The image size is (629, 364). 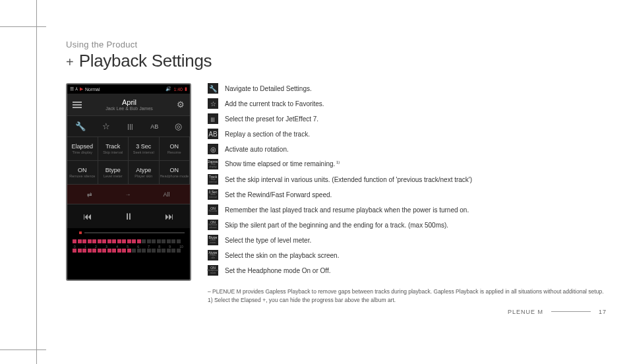 What do you see at coordinates (268, 135) in the screenshot?
I see `legend-text: Replay a section of the track.` at bounding box center [268, 135].